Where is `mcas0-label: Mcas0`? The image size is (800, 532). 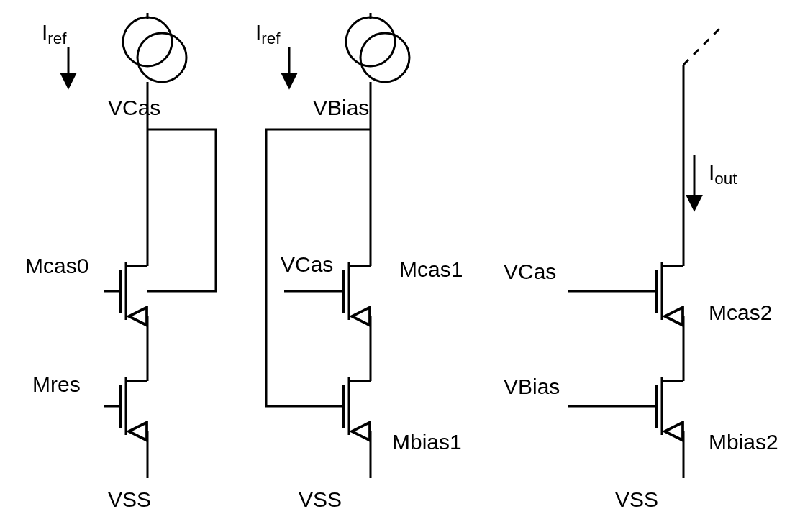 mcas0-label: Mcas0 is located at coordinates (57, 266).